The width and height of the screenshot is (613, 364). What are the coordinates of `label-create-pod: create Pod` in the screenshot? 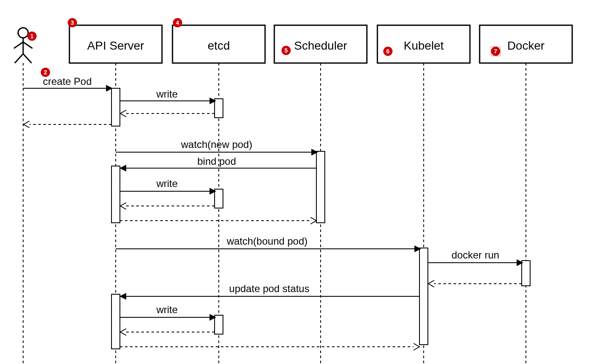 It's located at (67, 82).